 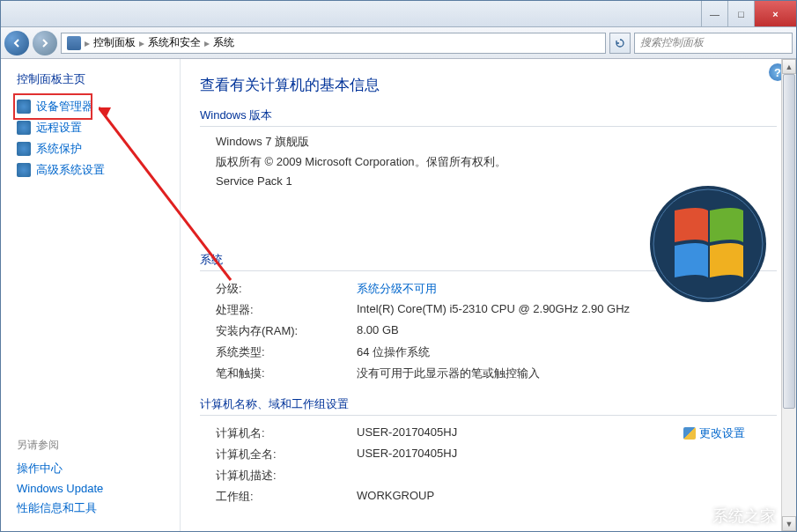 I want to click on row-value: WORKGROUP, so click(x=567, y=497).